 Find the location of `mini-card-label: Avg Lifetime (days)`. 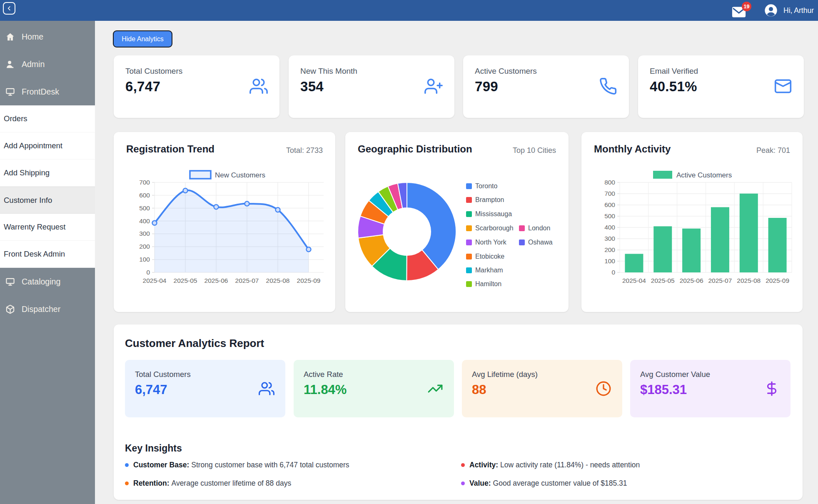

mini-card-label: Avg Lifetime (days) is located at coordinates (505, 374).